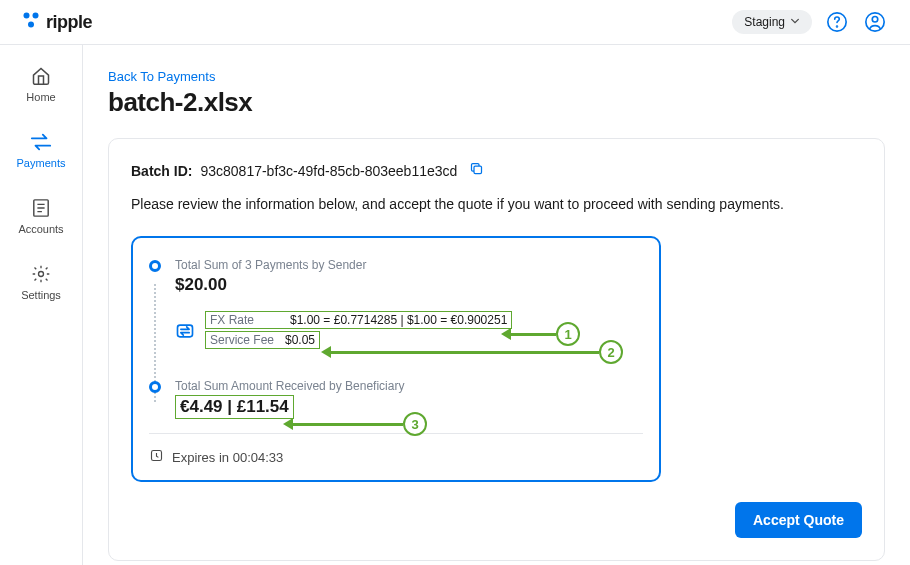 The width and height of the screenshot is (910, 565). Describe the element at coordinates (355, 424) in the screenshot. I see `annotation-3: 3` at that location.